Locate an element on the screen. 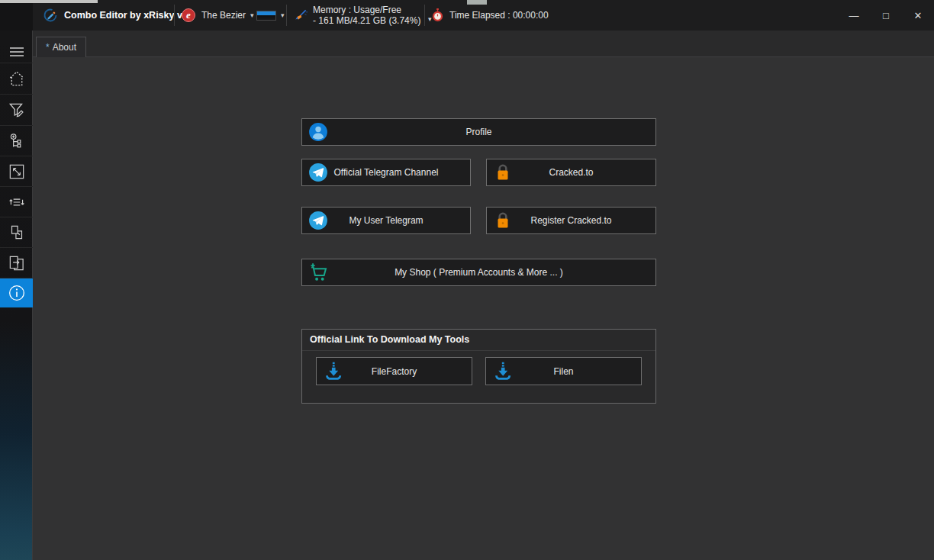 Image resolution: width=934 pixels, height=560 pixels. filen-label: Filen is located at coordinates (563, 372).